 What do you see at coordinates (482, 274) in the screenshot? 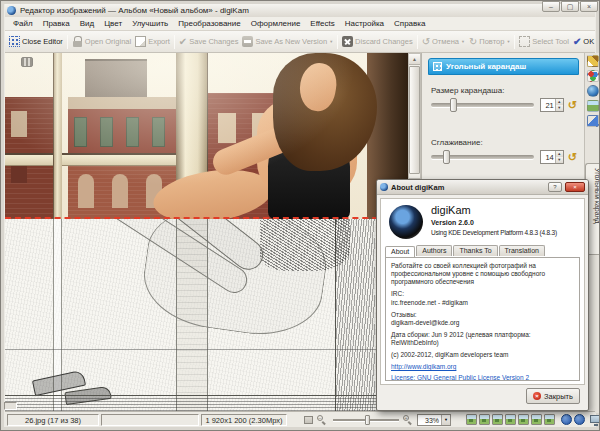
I see `about-description: Работайте со своей коллекцией фотографий…` at bounding box center [482, 274].